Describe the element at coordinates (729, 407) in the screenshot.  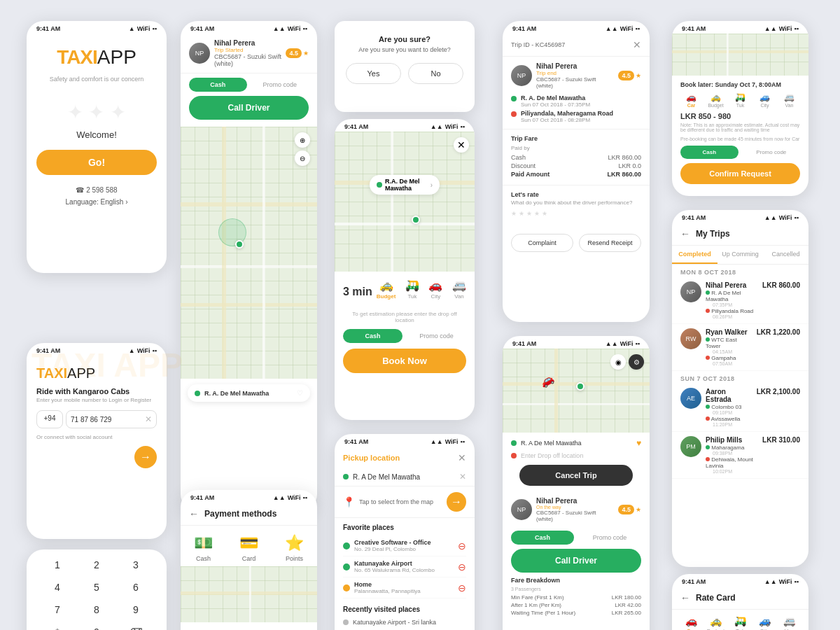
I see `trip-info-aaron: Aaron Estrada Colombo 03 09:10PM Avissaw…` at that location.